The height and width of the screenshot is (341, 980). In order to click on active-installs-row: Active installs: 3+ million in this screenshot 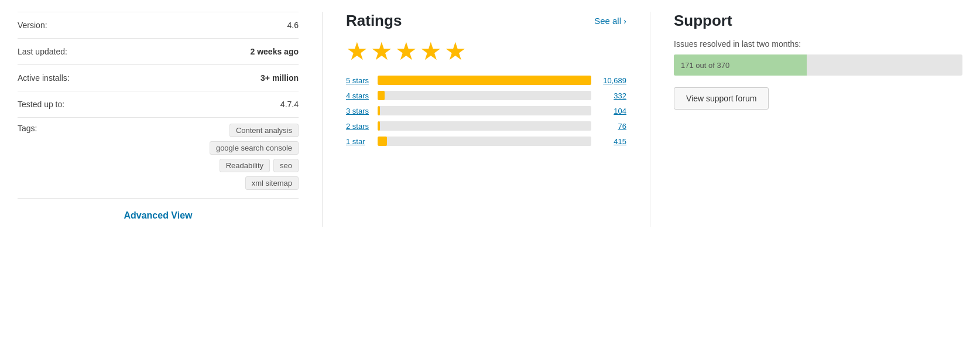, I will do `click(158, 79)`.